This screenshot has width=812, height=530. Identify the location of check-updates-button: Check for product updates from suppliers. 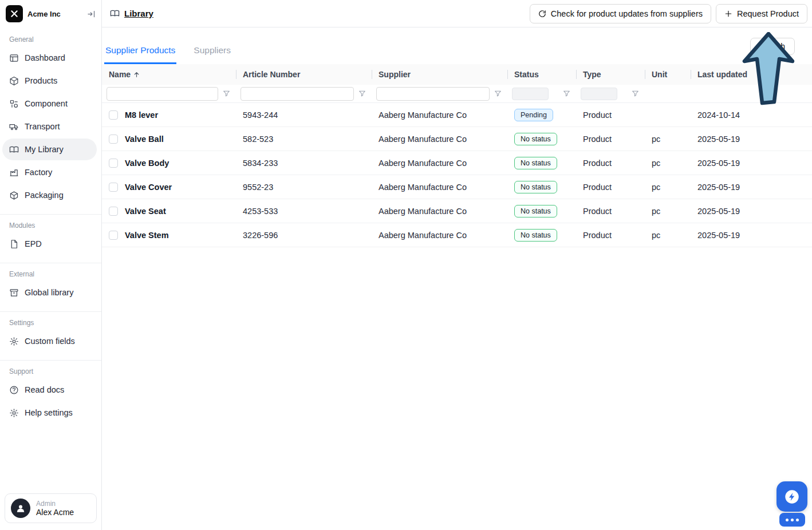
(621, 14).